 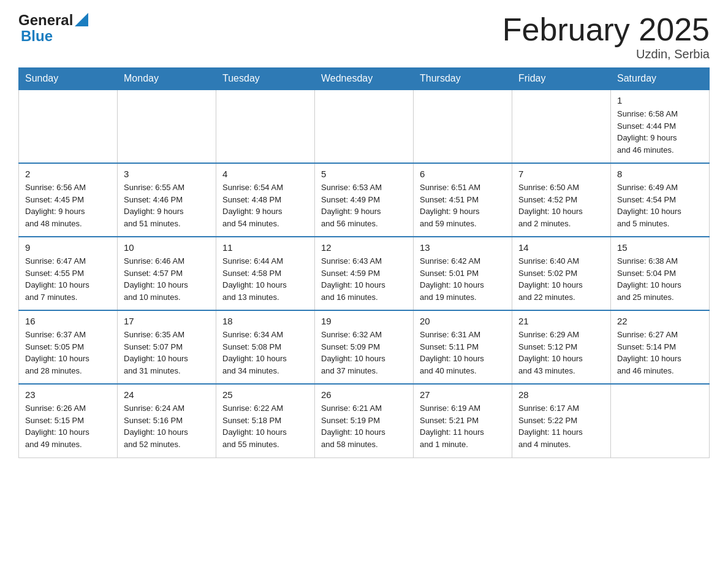 What do you see at coordinates (266, 79) in the screenshot?
I see `weekday-header-tuesday: Tuesday` at bounding box center [266, 79].